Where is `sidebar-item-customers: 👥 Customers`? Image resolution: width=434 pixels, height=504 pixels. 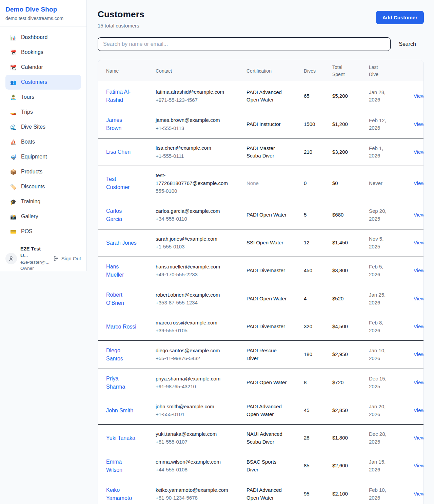
sidebar-item-customers: 👥 Customers is located at coordinates (43, 82).